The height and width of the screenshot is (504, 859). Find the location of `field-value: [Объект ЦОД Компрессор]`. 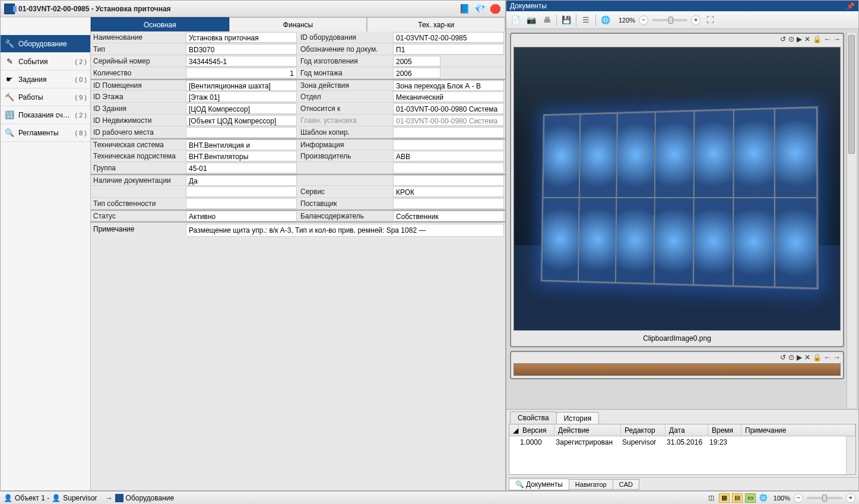

field-value: [Объект ЦОД Компрессор] is located at coordinates (241, 121).